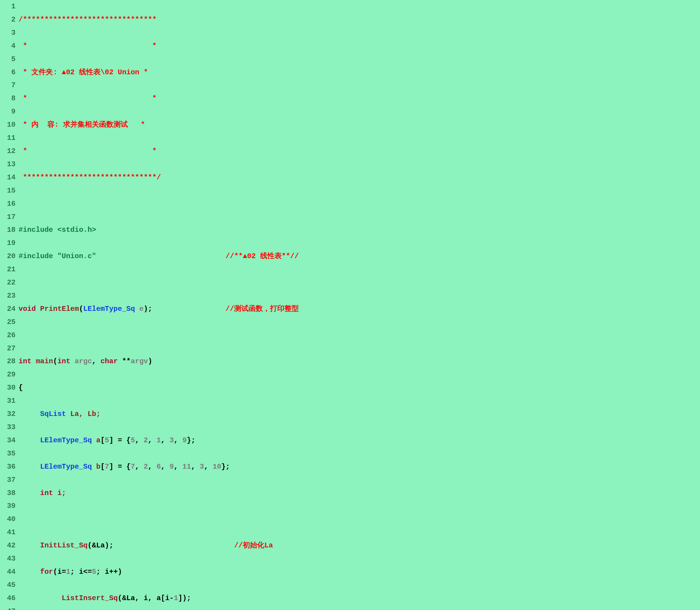  I want to click on code-line: int main(int argc, char **argv), so click(359, 362).